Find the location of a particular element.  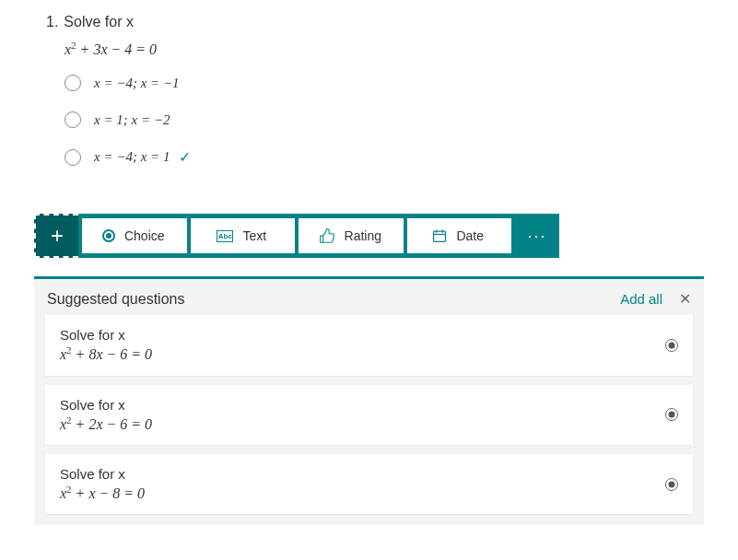

suggested-question-equation: x2 + 2x − 6 = 0 is located at coordinates (363, 424).